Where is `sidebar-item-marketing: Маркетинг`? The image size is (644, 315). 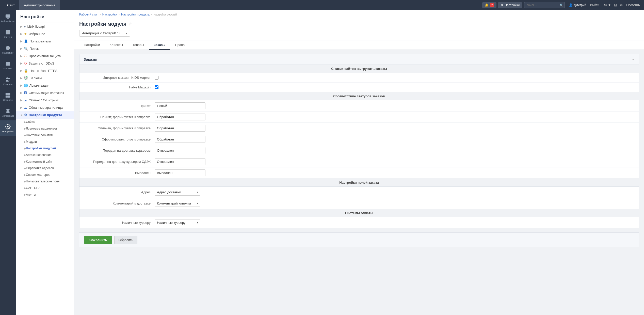
sidebar-item-marketing: Маркетинг is located at coordinates (8, 50).